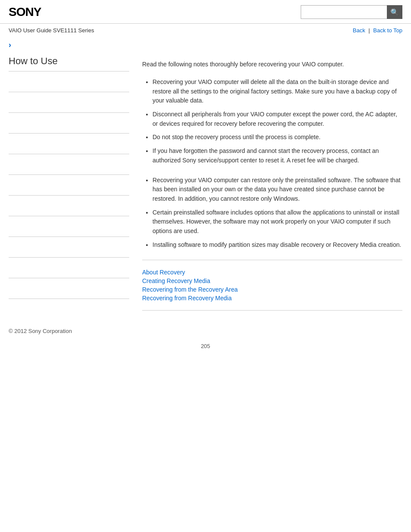  I want to click on link-recovering-from-recovery-media: Recovering from Recovery Media, so click(272, 298).